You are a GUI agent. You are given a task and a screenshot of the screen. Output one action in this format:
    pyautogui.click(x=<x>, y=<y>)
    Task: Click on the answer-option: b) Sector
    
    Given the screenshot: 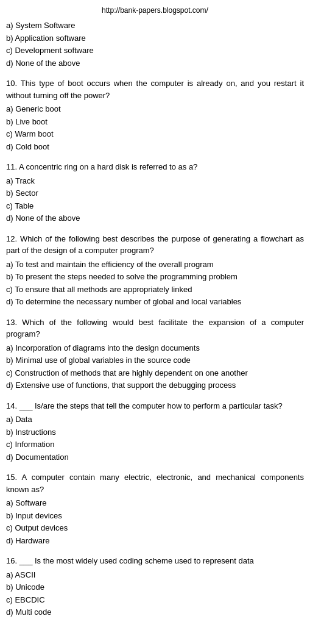 What is the action you would take?
    pyautogui.click(x=155, y=193)
    